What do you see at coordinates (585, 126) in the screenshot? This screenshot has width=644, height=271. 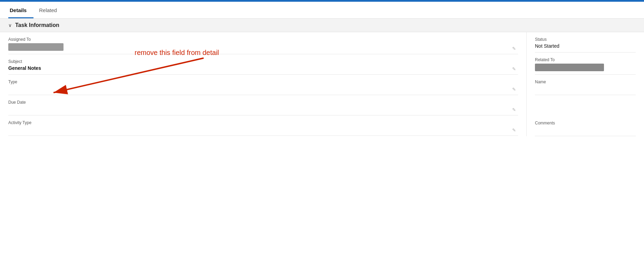 I see `field-comments: Comments` at bounding box center [585, 126].